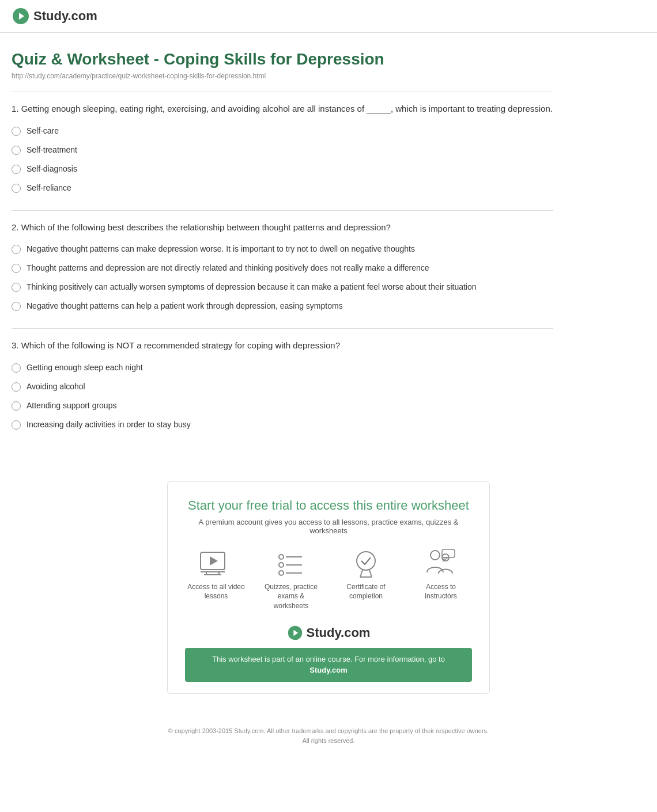 The height and width of the screenshot is (812, 657). Describe the element at coordinates (282, 228) in the screenshot. I see `question-2-text: 2. Which of the following best describes…` at that location.